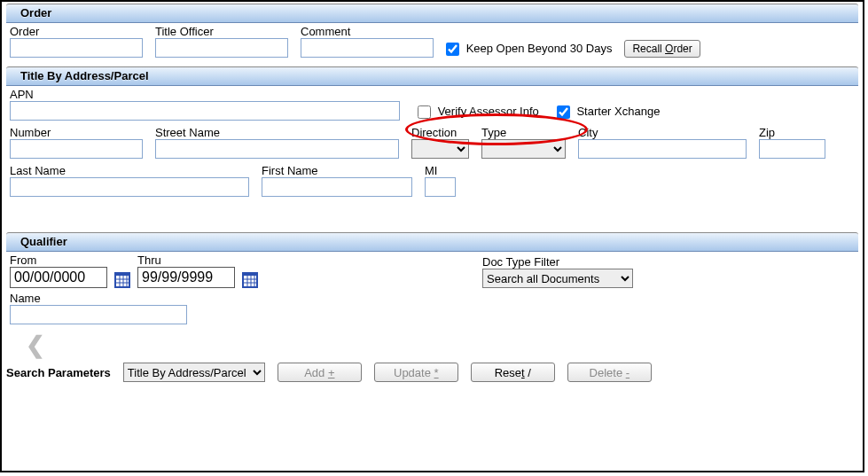 Image resolution: width=868 pixels, height=476 pixels. What do you see at coordinates (222, 48) in the screenshot?
I see `title-officer-input` at bounding box center [222, 48].